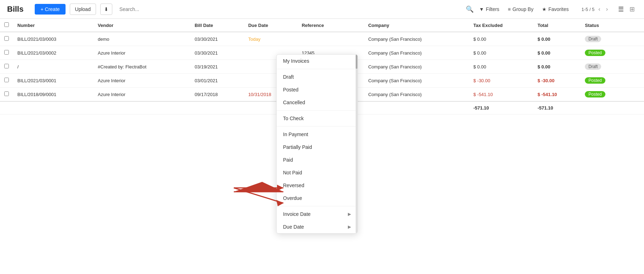  What do you see at coordinates (53, 81) in the screenshot?
I see `cell-number: BILL/2021/03/0001` at bounding box center [53, 81].